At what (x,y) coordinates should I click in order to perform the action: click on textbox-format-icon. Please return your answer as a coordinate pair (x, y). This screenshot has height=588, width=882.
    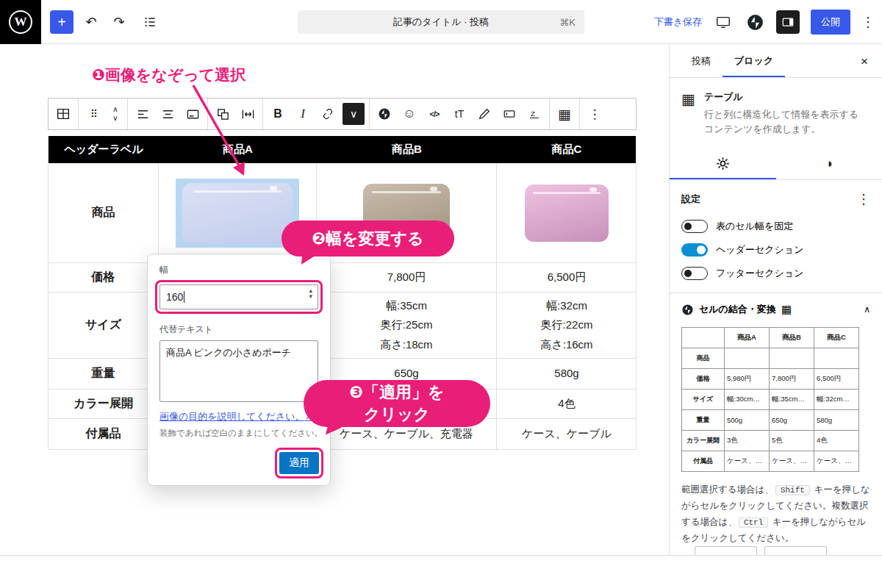
    Looking at the image, I should click on (509, 114).